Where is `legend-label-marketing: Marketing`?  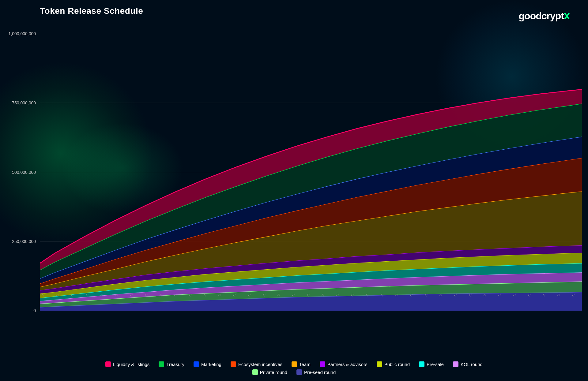
legend-label-marketing: Marketing is located at coordinates (211, 364).